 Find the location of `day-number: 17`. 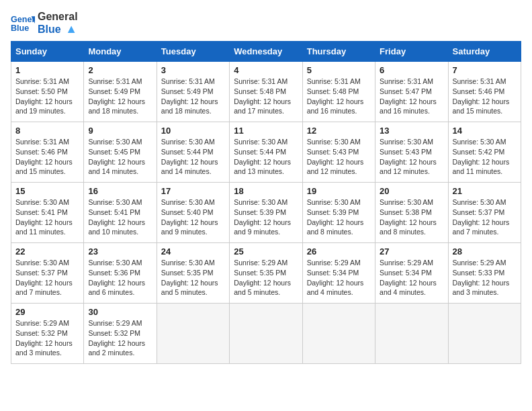

day-number: 17 is located at coordinates (193, 191).